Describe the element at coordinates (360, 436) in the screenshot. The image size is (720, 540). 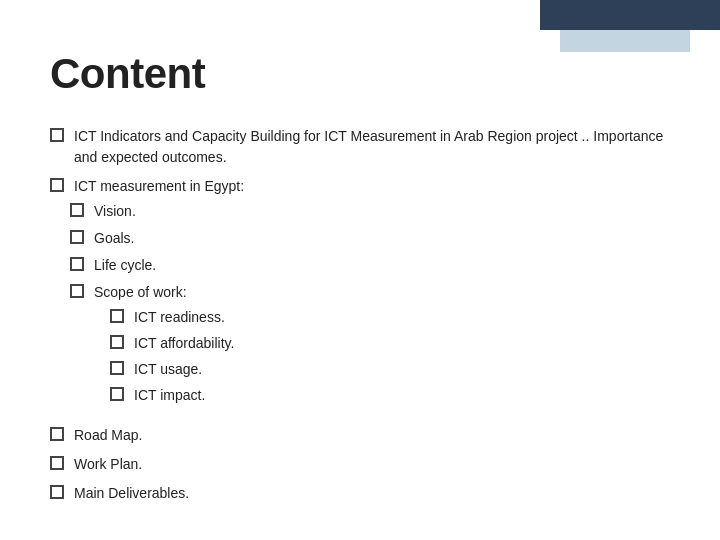
I see `list-item-roadmap: Road Map.` at that location.